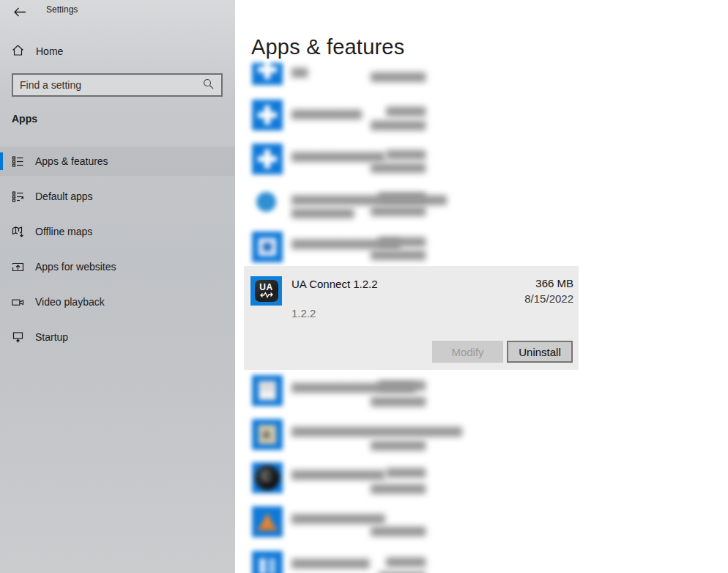 This screenshot has height=573, width=728. What do you see at coordinates (208, 85) in the screenshot?
I see `search-icon` at bounding box center [208, 85].